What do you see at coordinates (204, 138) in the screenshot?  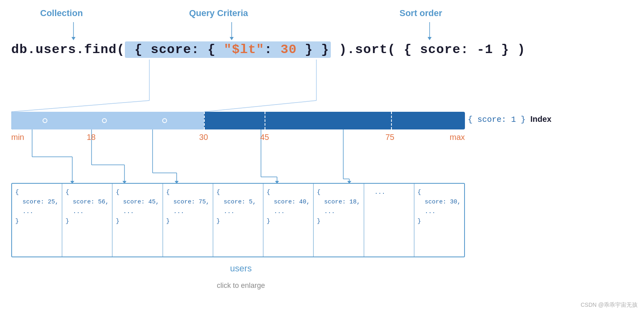 I see `axis-30: 30` at bounding box center [204, 138].